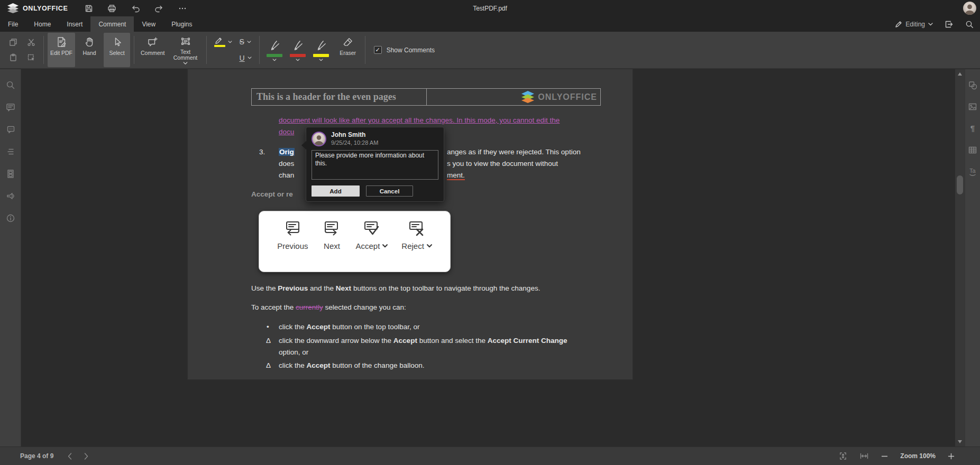 Image resolution: width=980 pixels, height=465 pixels. I want to click on show-comments-toggle: ✓ Show Comments, so click(404, 50).